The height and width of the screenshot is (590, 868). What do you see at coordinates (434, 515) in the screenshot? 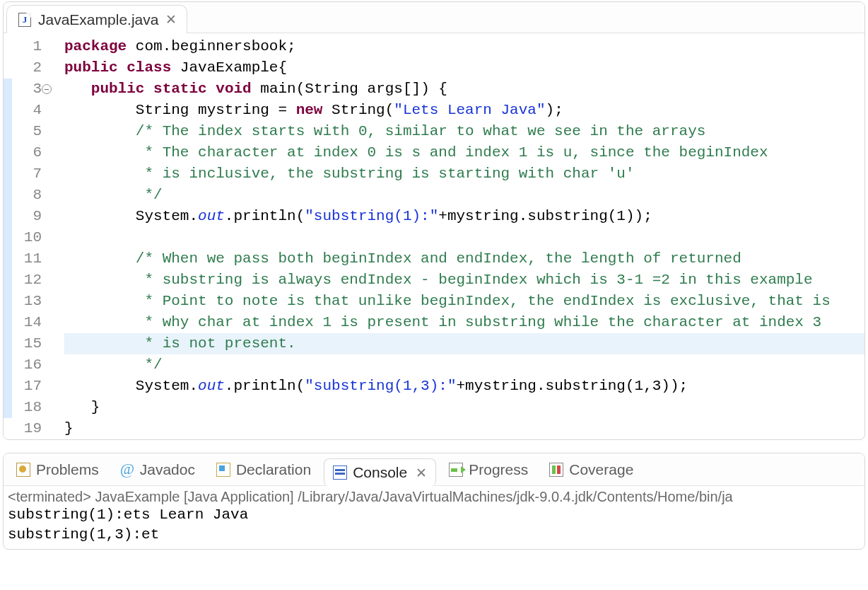
I see `console-output-line: substring(1):ets Learn Java` at bounding box center [434, 515].